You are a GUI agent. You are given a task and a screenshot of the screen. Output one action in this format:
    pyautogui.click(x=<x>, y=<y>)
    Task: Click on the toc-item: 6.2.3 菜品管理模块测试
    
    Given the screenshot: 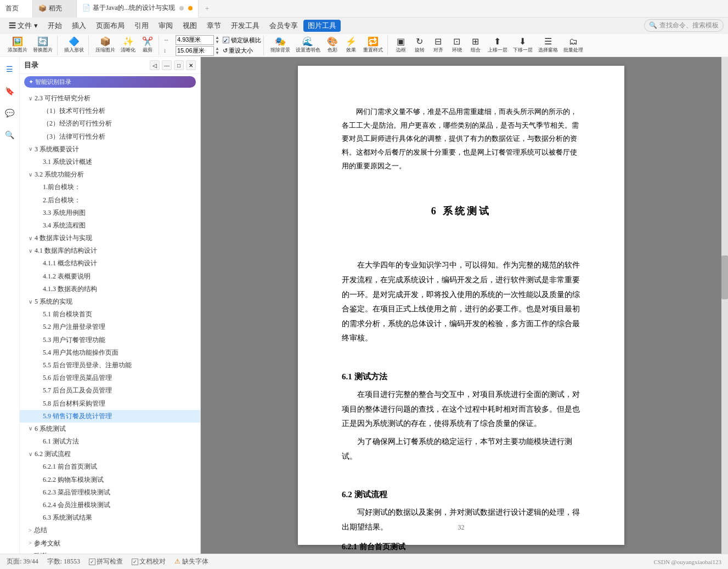 What is the action you would take?
    pyautogui.click(x=110, y=492)
    